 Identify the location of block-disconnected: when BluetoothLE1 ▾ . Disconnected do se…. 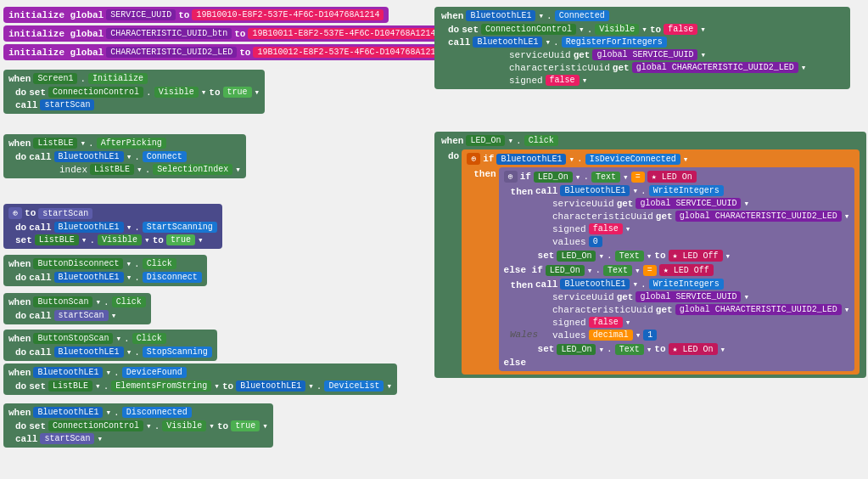
(138, 425).